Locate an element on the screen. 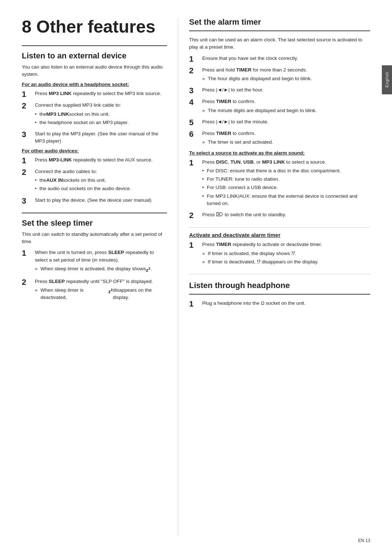 The height and width of the screenshot is (554, 392). alarm-step-5-content: Press |◄/►| to set the minute. is located at coordinates (286, 122).